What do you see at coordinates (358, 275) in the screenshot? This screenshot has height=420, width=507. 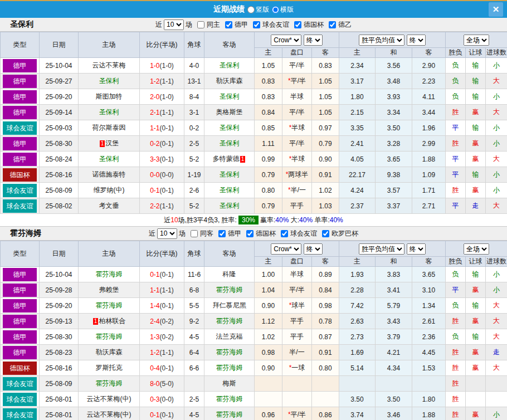 I see `avg-home-cell: 1.93` at bounding box center [358, 275].